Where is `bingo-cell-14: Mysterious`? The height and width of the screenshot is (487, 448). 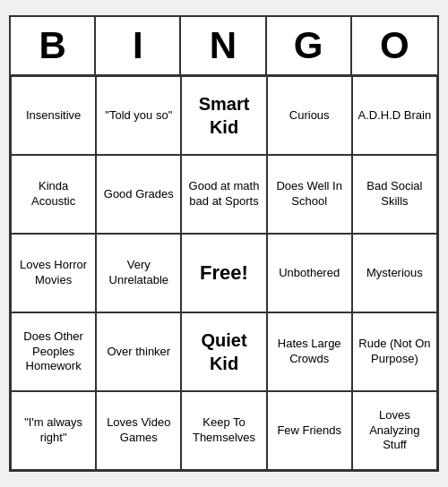
bingo-cell-14: Mysterious is located at coordinates (394, 273).